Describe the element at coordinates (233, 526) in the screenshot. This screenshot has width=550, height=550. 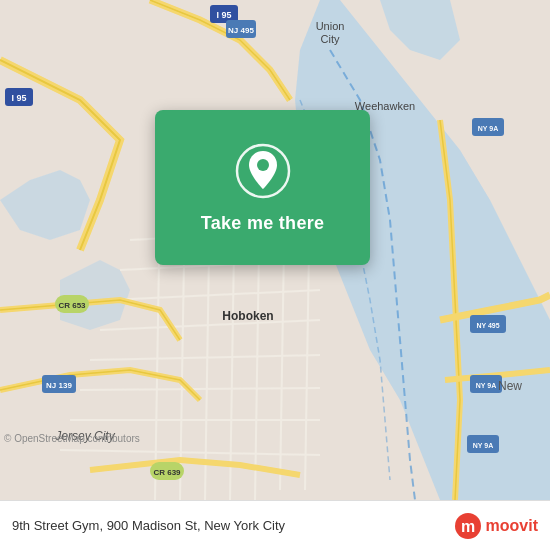
I see `location-label: 9th Street Gym, 900 Madison St, New York…` at that location.